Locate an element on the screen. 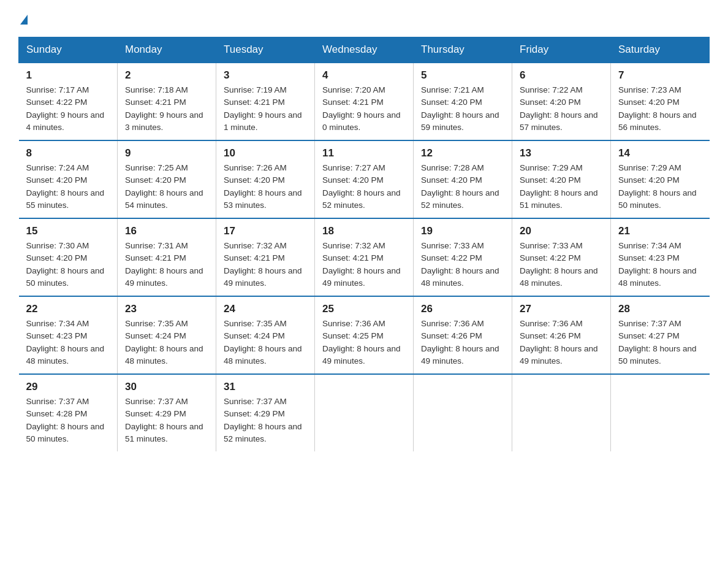 The image size is (728, 563). day-info: Sunrise: 7:28 AM Sunset: 4:20 PM Dayligh… is located at coordinates (463, 186).